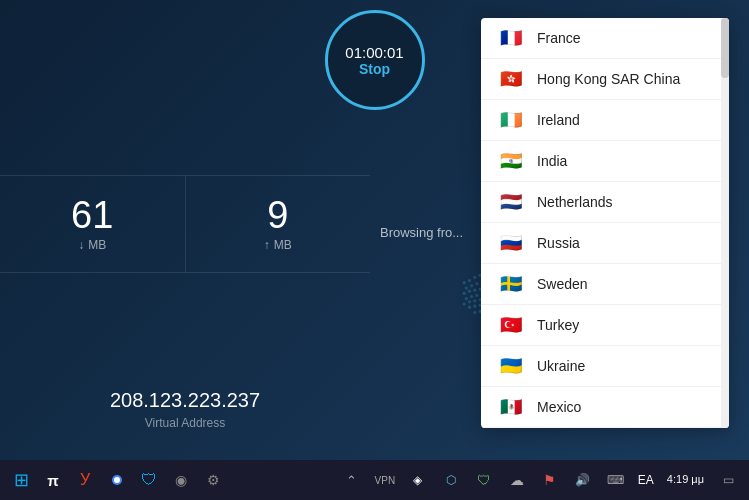  I want to click on flag-icon-hongkong: 🇭🇰, so click(511, 79).